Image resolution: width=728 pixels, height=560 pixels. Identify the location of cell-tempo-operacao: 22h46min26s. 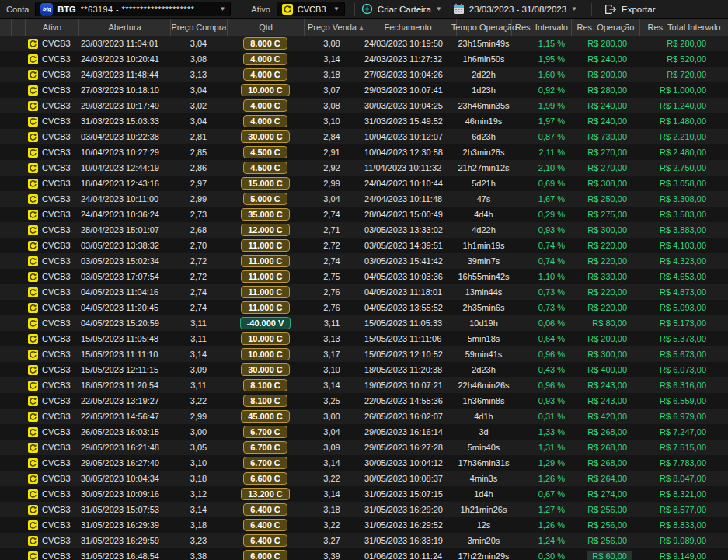
(483, 385).